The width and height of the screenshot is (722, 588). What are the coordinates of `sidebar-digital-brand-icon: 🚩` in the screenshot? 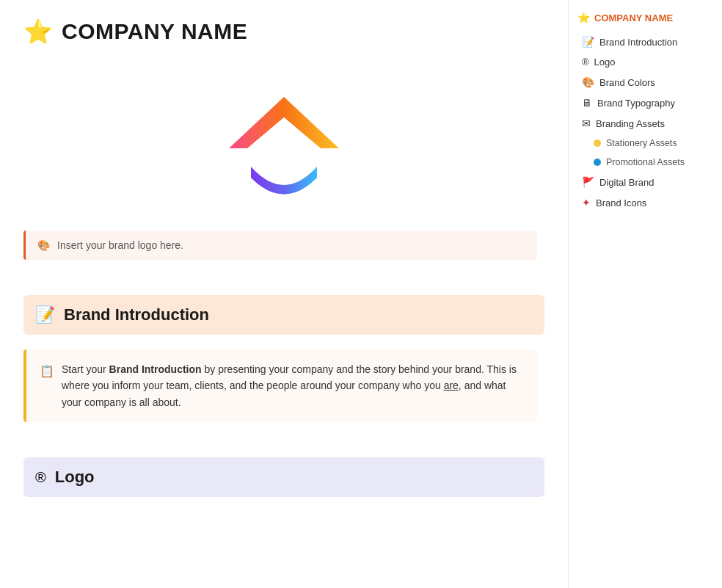 It's located at (588, 182).